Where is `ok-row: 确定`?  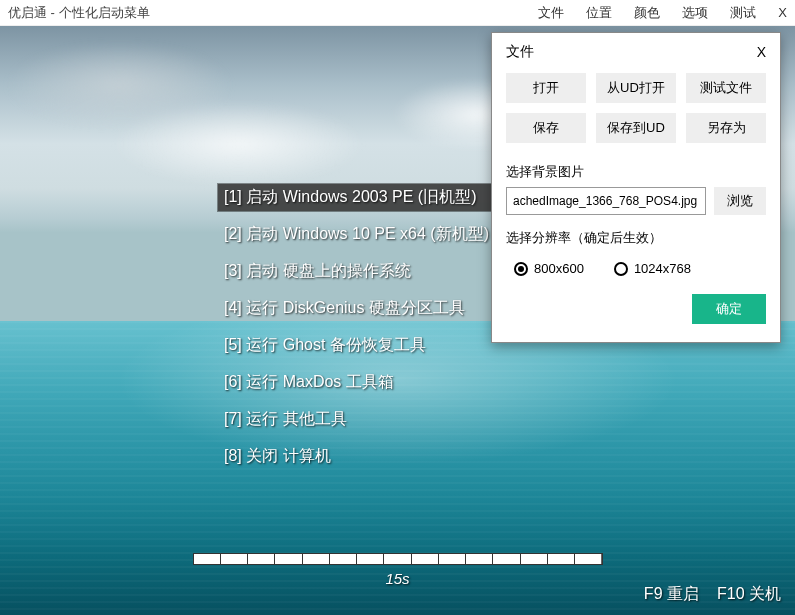 ok-row: 确定 is located at coordinates (636, 313).